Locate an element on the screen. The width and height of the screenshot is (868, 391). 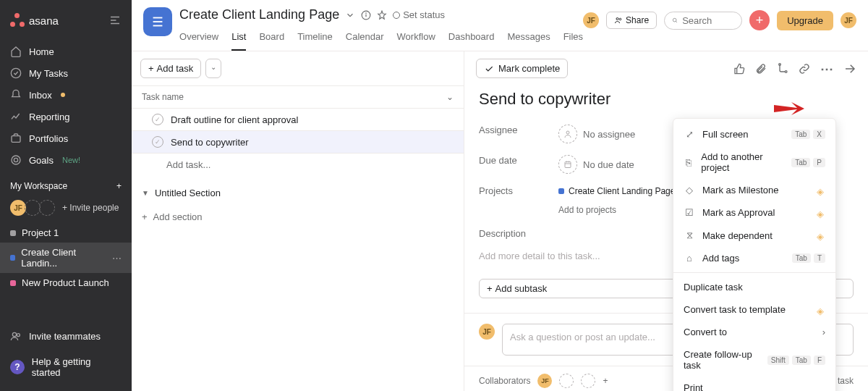
menu-duplicate: Duplicate task is located at coordinates (754, 287).